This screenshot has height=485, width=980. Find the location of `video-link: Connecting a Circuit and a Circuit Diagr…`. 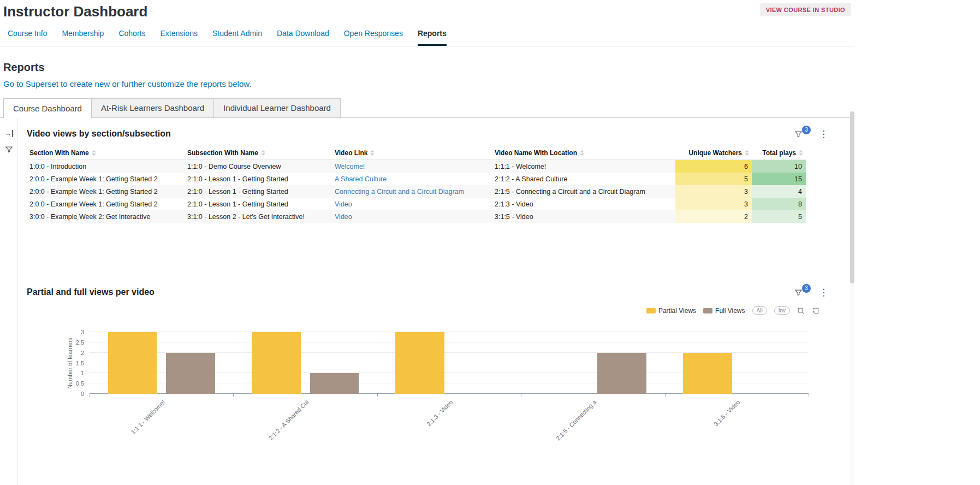

video-link: Connecting a Circuit and a Circuit Diagr… is located at coordinates (400, 192).